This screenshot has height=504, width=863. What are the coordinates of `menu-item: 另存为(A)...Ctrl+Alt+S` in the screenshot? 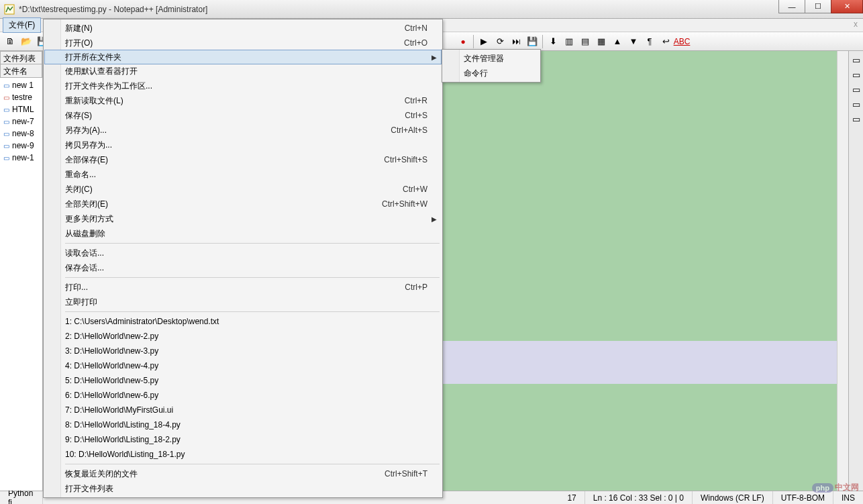 It's located at (243, 130).